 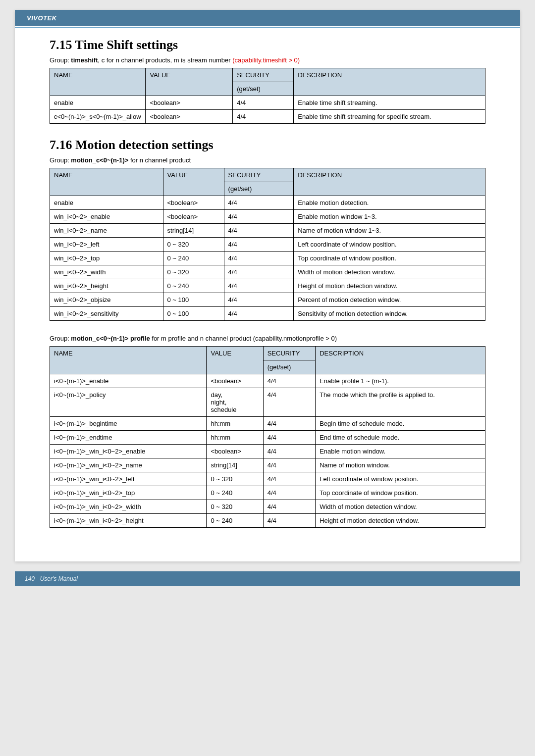 What do you see at coordinates (400, 381) in the screenshot?
I see `table-cell: Enable profile 1 ~ (m-1).` at bounding box center [400, 381].